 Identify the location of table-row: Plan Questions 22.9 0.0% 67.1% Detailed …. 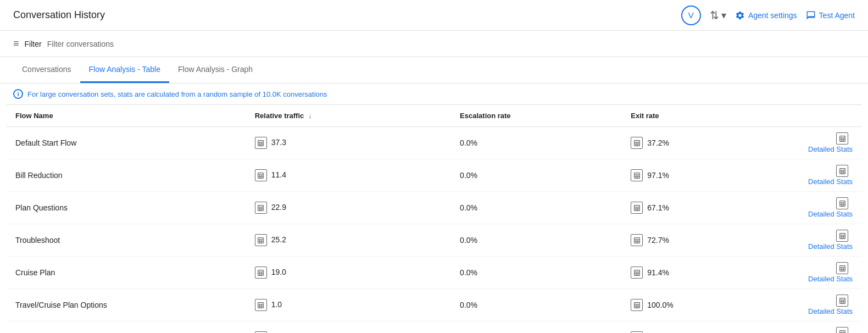
(434, 208).